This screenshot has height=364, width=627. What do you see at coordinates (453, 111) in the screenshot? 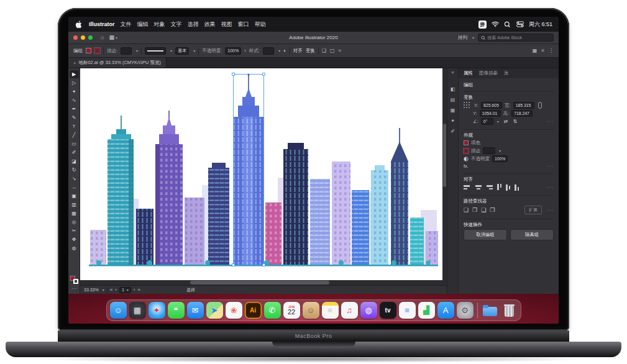
I see `swatches-panel-icon: ▦` at bounding box center [453, 111].